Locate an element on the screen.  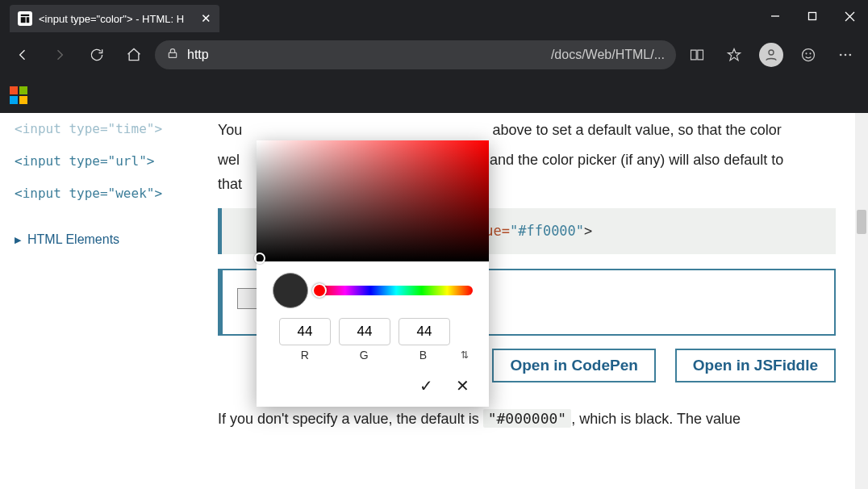
url-prefix: http is located at coordinates (198, 55).